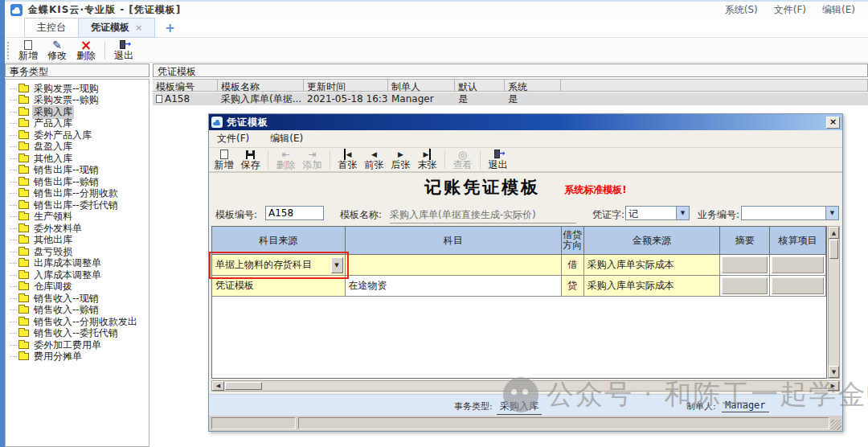 Image resolution: width=868 pixels, height=447 pixels. What do you see at coordinates (595, 190) in the screenshot?
I see `system-standard-notice: 系统标准模板!` at bounding box center [595, 190].